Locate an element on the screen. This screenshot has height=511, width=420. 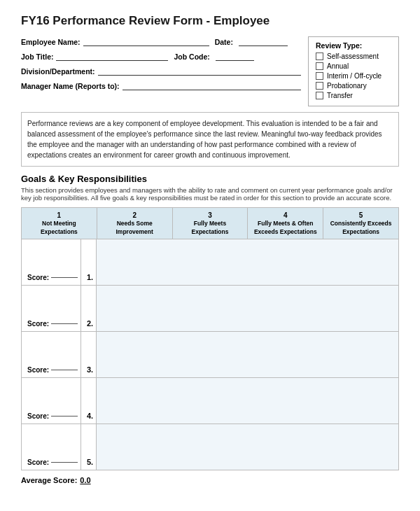
page-title: FY16 Performance Review Form - Employee is located at coordinates (210, 21).